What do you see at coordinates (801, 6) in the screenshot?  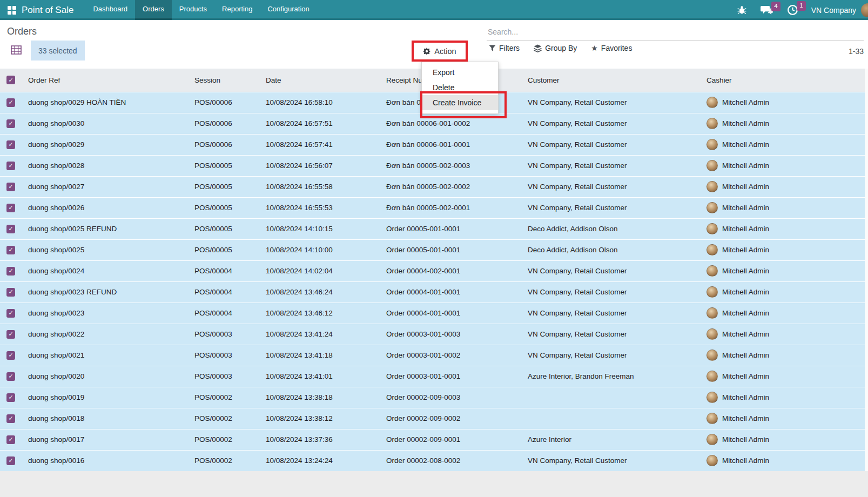 I see `activities-badge: 1` at bounding box center [801, 6].